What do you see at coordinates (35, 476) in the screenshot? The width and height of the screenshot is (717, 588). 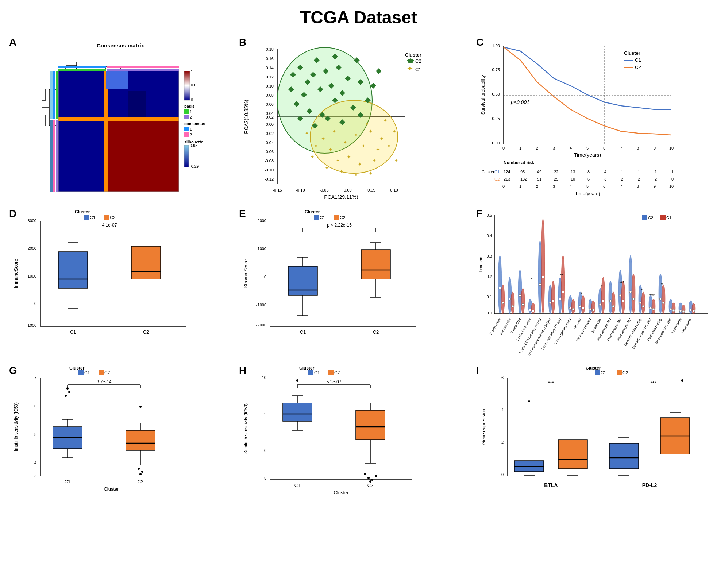 I see `g-y-3: 3` at bounding box center [35, 476].